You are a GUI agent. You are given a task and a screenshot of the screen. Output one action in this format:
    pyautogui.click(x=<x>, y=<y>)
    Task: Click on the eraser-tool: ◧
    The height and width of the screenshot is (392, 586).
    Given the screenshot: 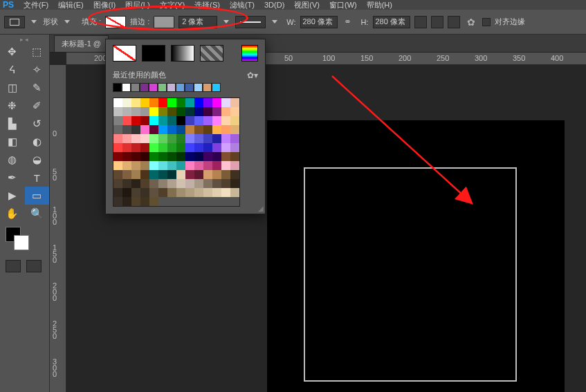 What is the action you would take?
    pyautogui.click(x=12, y=142)
    